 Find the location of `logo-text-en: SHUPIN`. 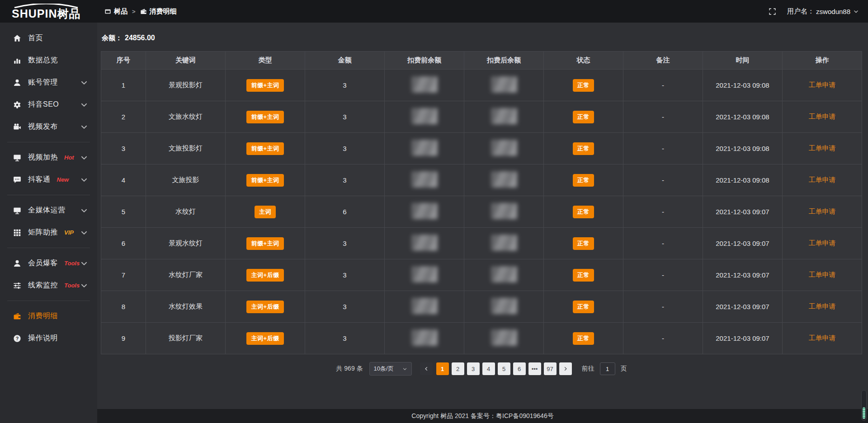

logo-text-en: SHUPIN is located at coordinates (34, 14).